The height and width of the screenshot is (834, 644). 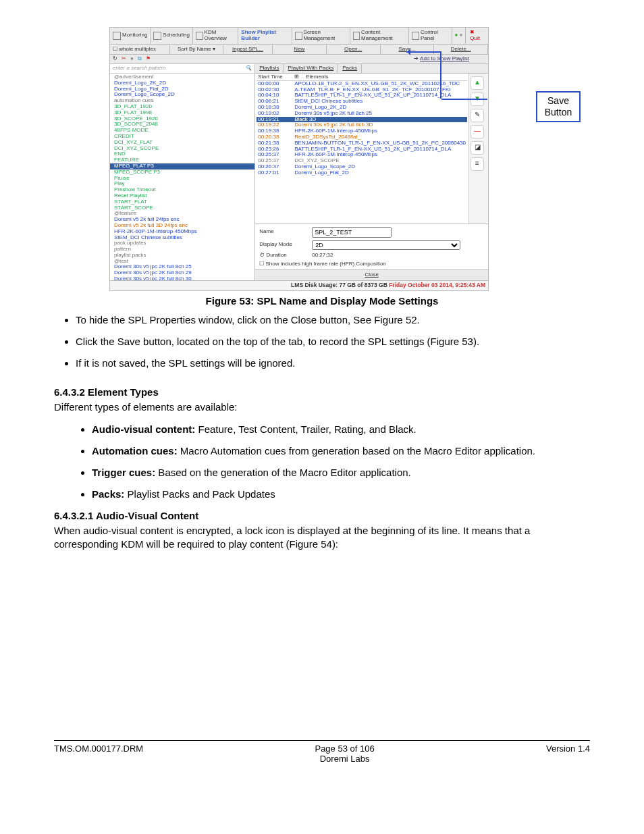 What do you see at coordinates (341, 494) in the screenshot?
I see `element-type-item: Packs: Playlist Packs and Pack Updates` at bounding box center [341, 494].